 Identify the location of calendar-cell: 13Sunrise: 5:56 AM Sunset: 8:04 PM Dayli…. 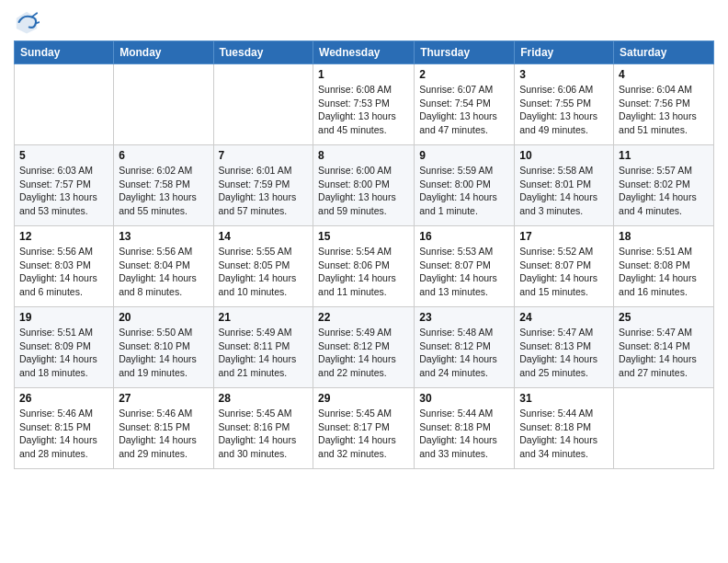
(164, 267).